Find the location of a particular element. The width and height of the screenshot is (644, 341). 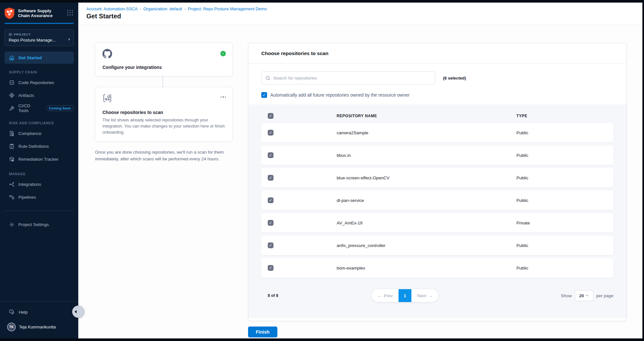

sidebar-footer: ? Help TK Teja Kummarikuntla is located at coordinates (39, 320).